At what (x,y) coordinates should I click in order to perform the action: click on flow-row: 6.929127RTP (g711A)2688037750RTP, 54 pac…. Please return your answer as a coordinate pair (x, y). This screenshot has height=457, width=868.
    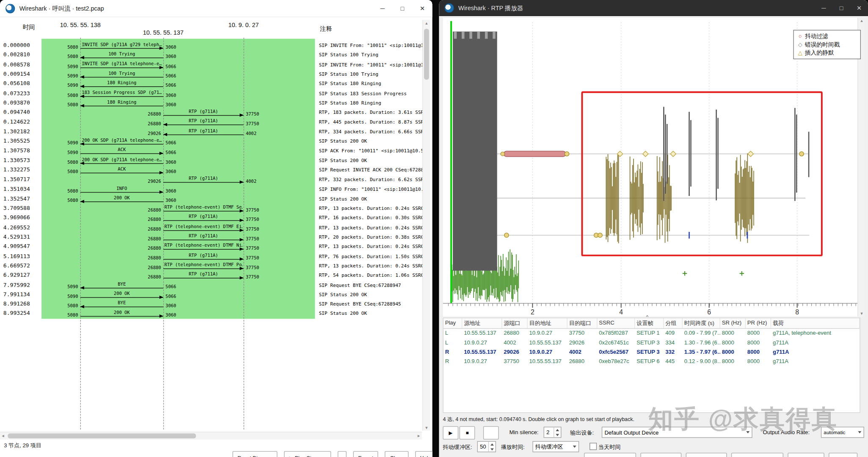
    Looking at the image, I should click on (216, 276).